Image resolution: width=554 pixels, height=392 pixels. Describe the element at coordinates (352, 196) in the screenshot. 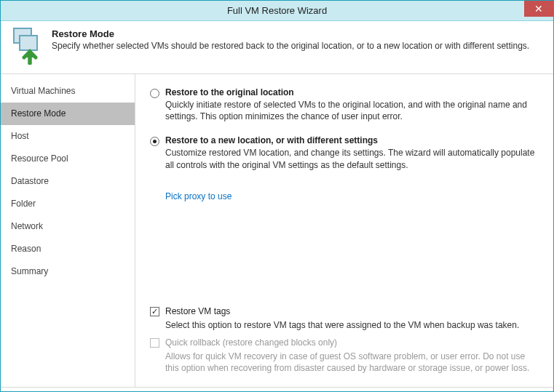

I see `pick-proxy-link: Pick proxy to use` at that location.